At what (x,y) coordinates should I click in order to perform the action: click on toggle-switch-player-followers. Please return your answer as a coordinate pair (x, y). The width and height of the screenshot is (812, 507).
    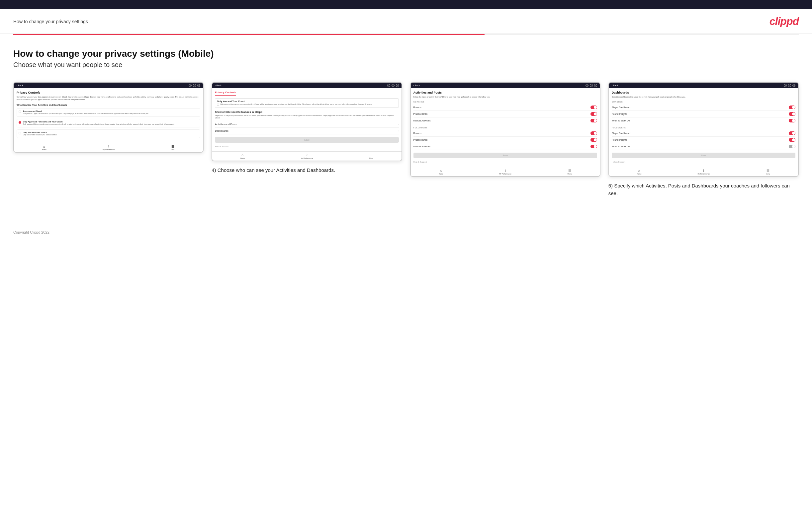
    Looking at the image, I should click on (792, 133).